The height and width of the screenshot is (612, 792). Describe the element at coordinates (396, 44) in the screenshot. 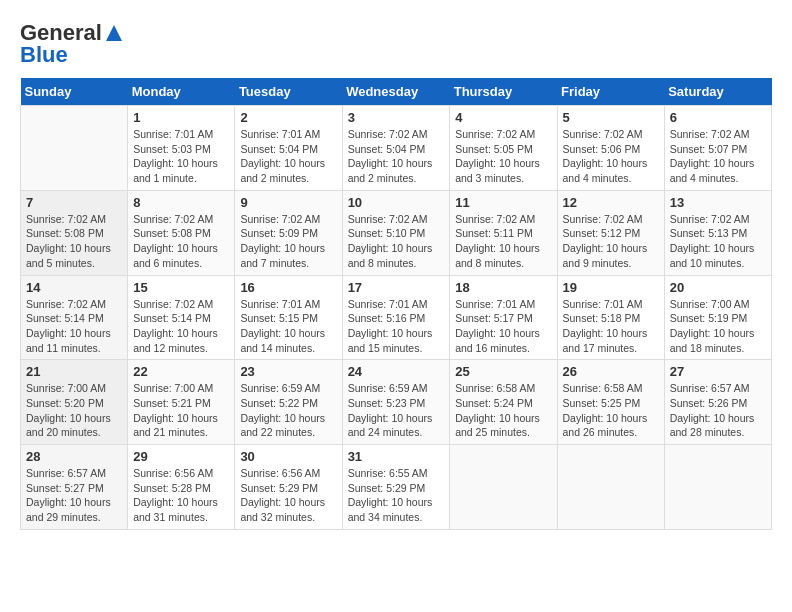

I see `page-header: General Blue` at that location.